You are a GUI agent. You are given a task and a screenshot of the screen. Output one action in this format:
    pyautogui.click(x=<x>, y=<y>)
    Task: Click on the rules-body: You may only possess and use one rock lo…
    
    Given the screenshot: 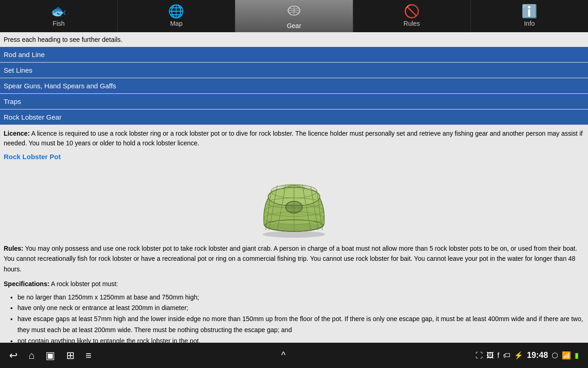 What is the action you would take?
    pyautogui.click(x=290, y=259)
    